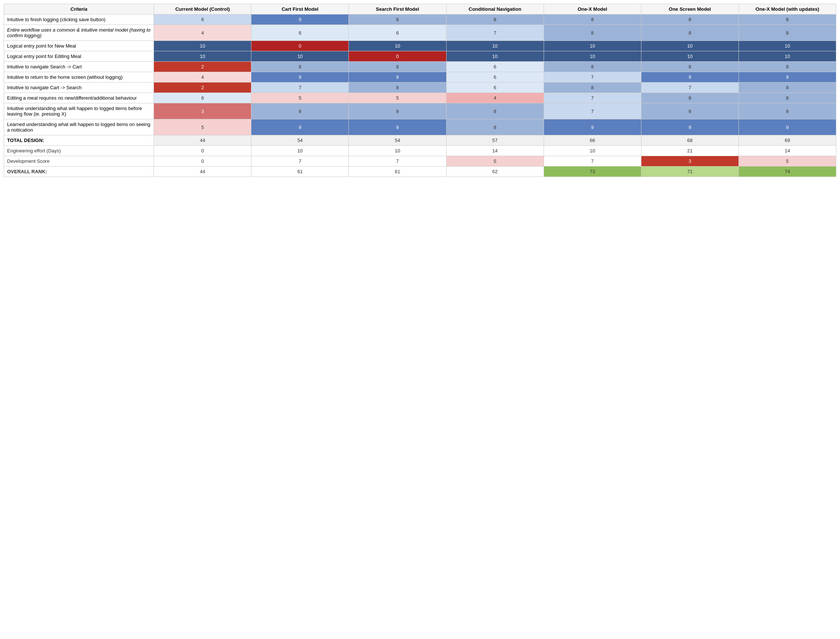  I want to click on overall-rank-row: OVERALL RANK:44616162737174, so click(420, 172).